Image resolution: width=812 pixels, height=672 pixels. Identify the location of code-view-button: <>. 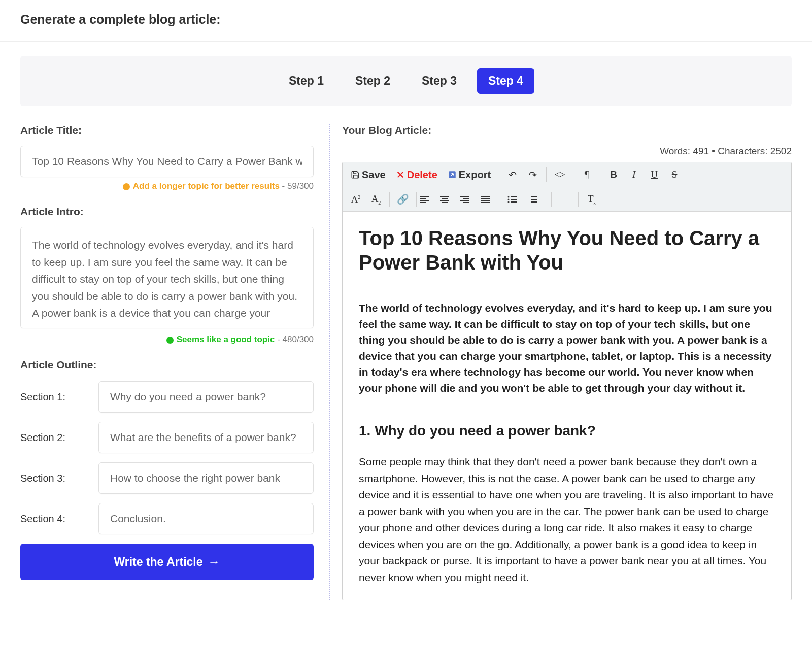
(560, 175).